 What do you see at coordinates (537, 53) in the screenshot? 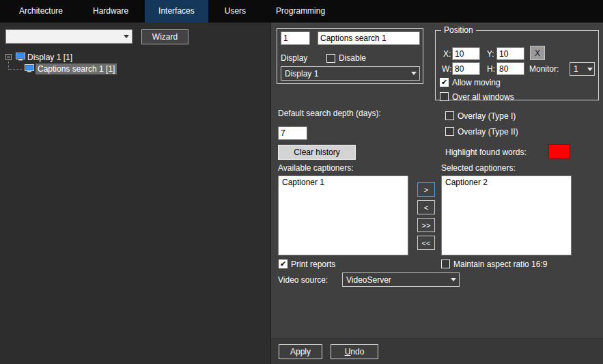
I see `position-clear-button: X` at bounding box center [537, 53].